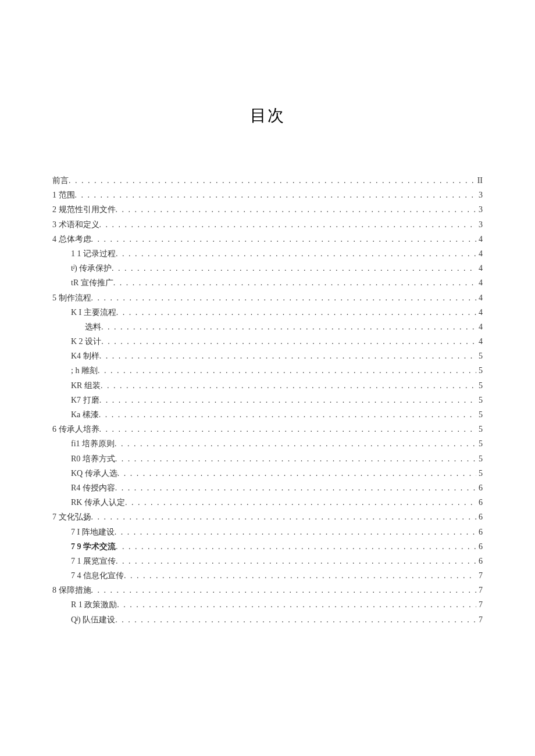 This screenshot has height=756, width=535. Describe the element at coordinates (86, 386) in the screenshot. I see `toc-entry-label: KR 组装` at that location.